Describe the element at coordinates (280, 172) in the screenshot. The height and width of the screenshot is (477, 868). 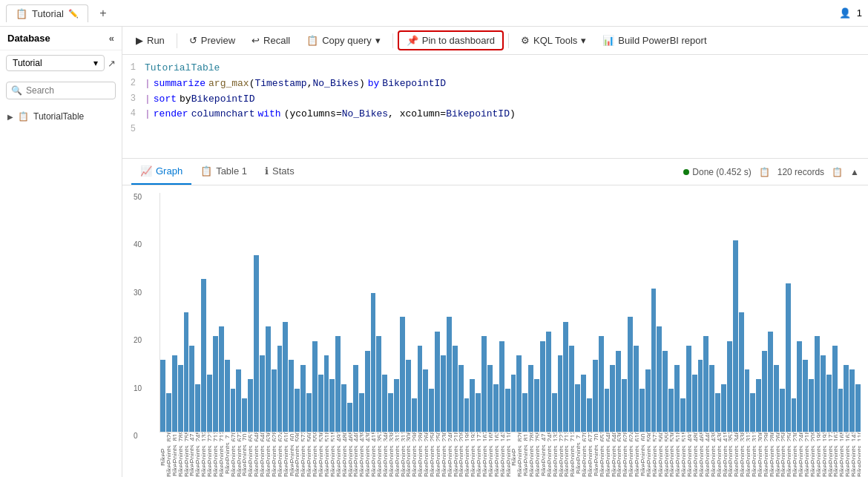
I see `tab-stats: ℹ Stats` at that location.